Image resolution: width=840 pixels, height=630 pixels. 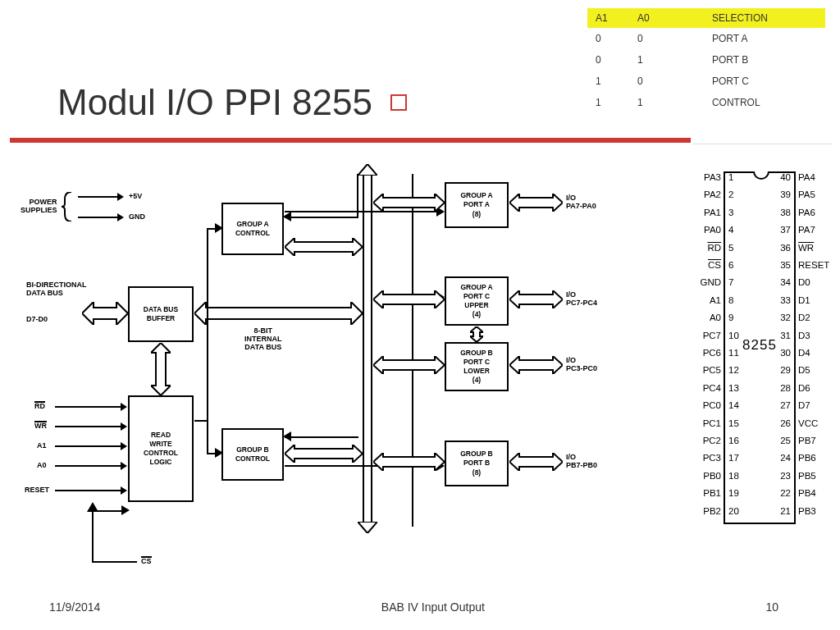 What do you see at coordinates (786, 388) in the screenshot?
I see `pin-right-num: 28` at bounding box center [786, 388].